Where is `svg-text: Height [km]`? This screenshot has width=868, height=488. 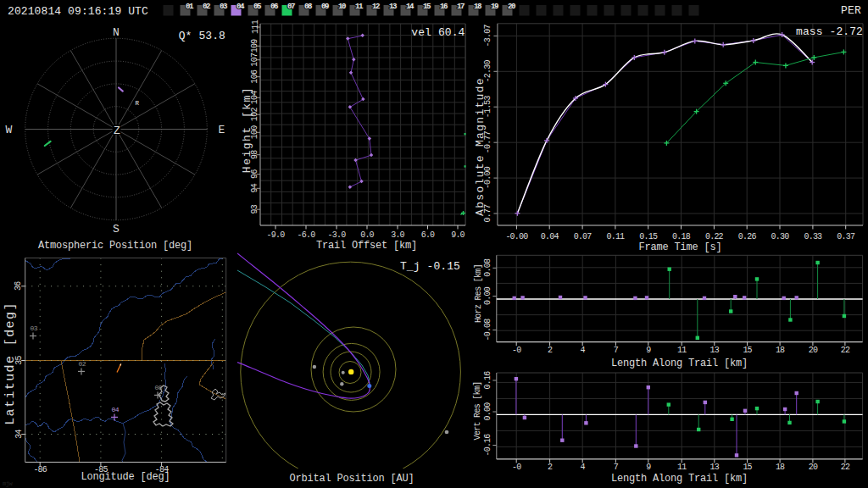
svg-text: Height [km] is located at coordinates (248, 130).